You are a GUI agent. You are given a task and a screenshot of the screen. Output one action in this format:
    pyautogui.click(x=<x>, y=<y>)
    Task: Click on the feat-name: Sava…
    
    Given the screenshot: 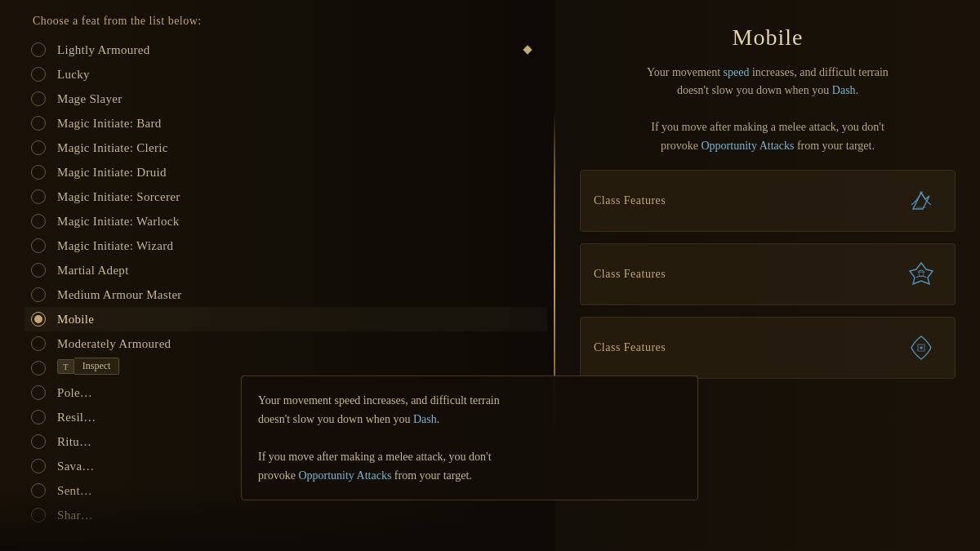 What is the action you would take?
    pyautogui.click(x=76, y=467)
    